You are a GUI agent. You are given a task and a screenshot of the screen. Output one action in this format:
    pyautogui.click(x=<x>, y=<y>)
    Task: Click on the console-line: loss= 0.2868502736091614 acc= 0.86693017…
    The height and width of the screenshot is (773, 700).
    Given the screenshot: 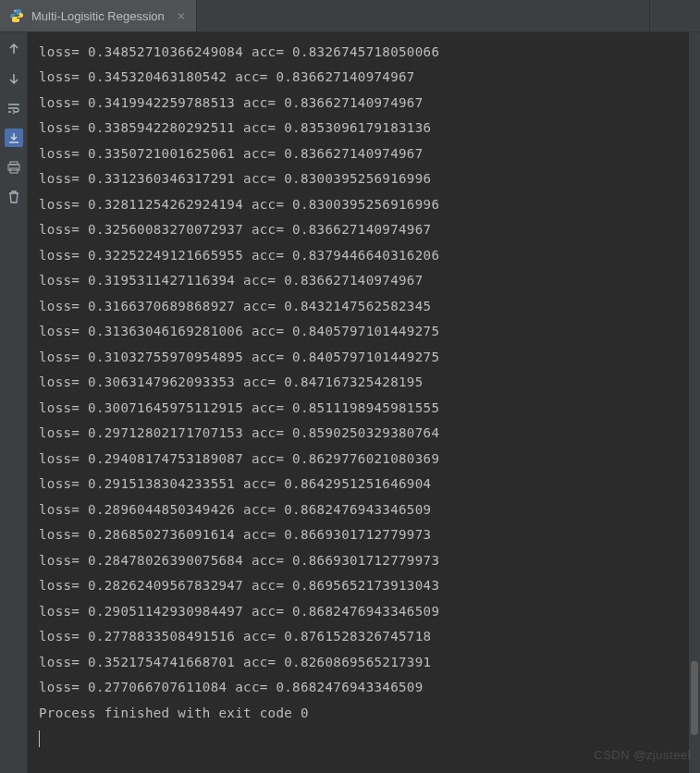 What is the action you would take?
    pyautogui.click(x=370, y=535)
    